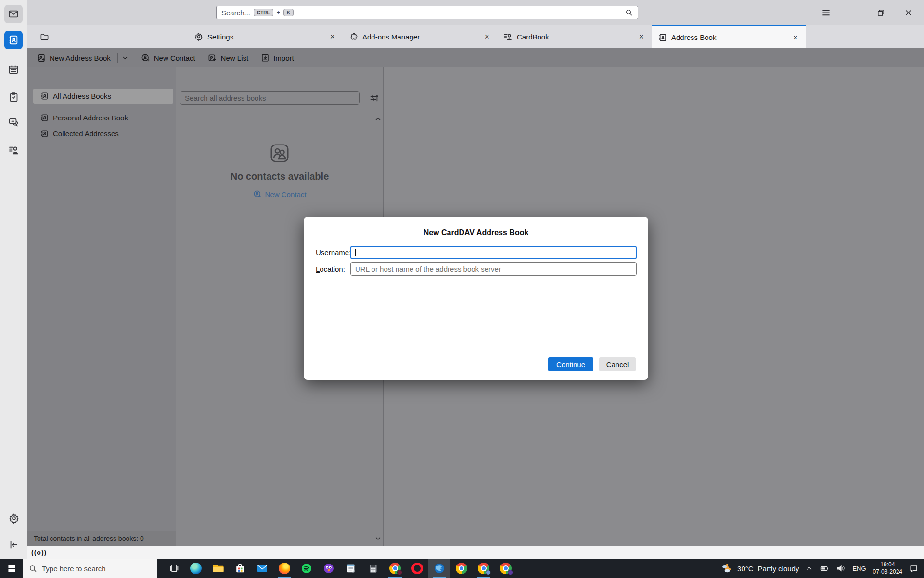 The image size is (924, 578). I want to click on continue-button: Continue, so click(571, 364).